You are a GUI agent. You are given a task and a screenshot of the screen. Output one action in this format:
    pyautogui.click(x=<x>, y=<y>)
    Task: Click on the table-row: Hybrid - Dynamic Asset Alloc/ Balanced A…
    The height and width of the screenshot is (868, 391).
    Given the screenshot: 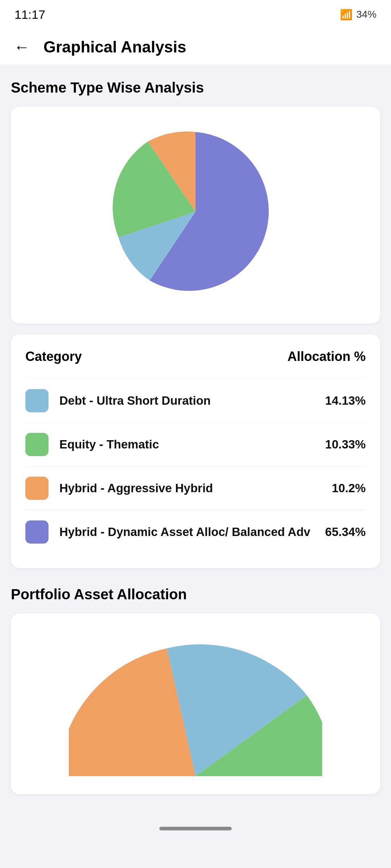 What is the action you would take?
    pyautogui.click(x=196, y=532)
    